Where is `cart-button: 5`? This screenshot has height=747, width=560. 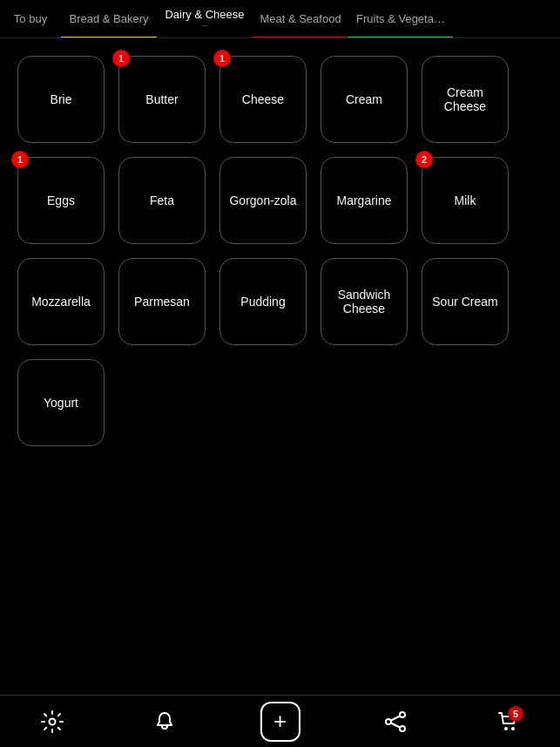 cart-button: 5 is located at coordinates (508, 722).